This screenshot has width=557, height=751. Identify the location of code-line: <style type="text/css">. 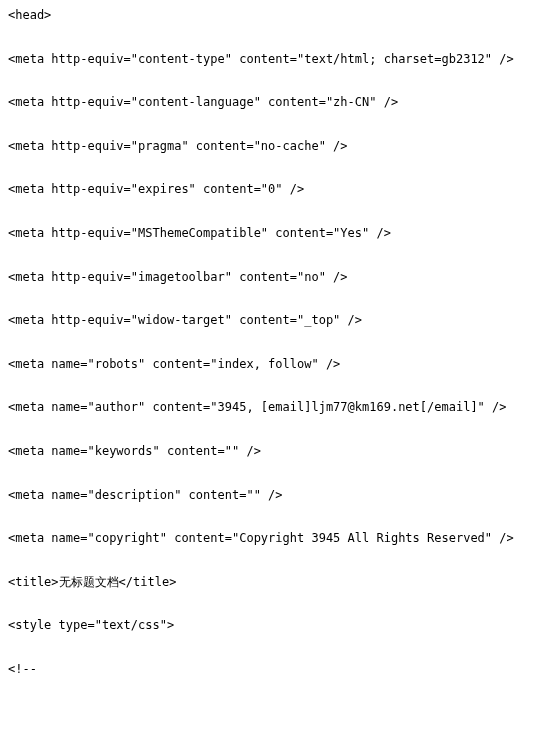
(278, 626).